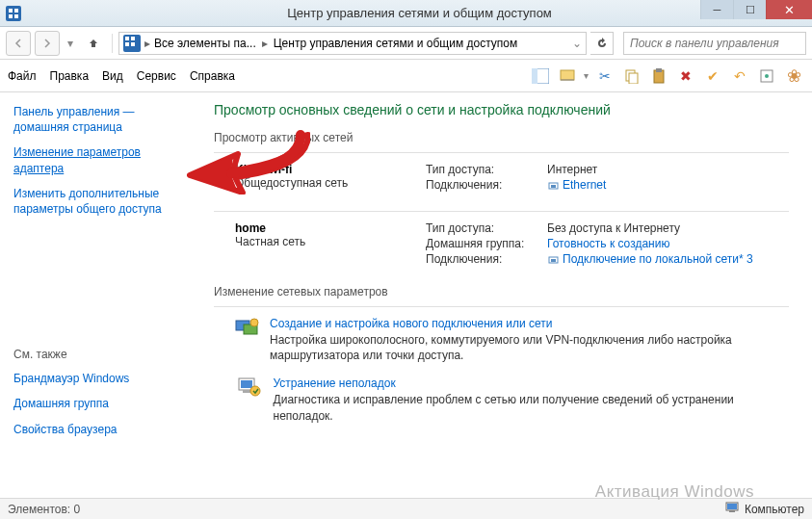 The height and width of the screenshot is (519, 812). Describe the element at coordinates (100, 160) in the screenshot. I see `sidebar-adapter-link: Изменение параметров адаптера` at that location.